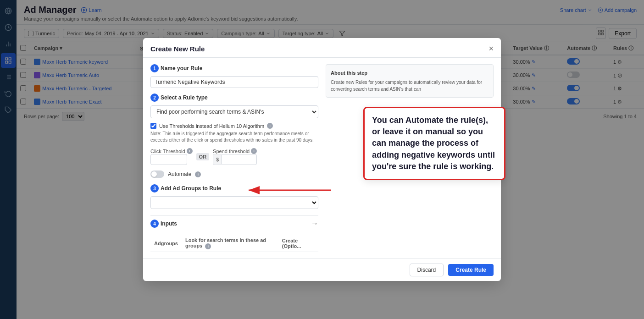 The width and height of the screenshot is (644, 319). Describe the element at coordinates (234, 82) in the screenshot. I see `rule-name-input` at that location.